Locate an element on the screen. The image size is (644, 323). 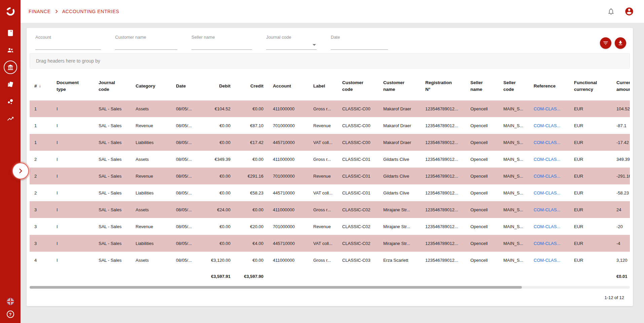
notifications-button is located at coordinates (611, 11).